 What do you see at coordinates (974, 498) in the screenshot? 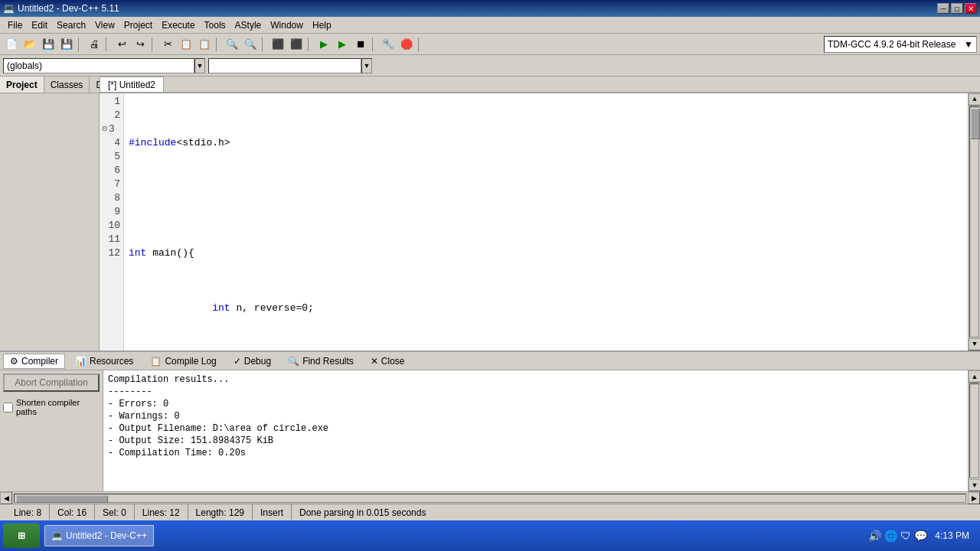
I see `hscroll-right-arrow: ▶` at bounding box center [974, 498].